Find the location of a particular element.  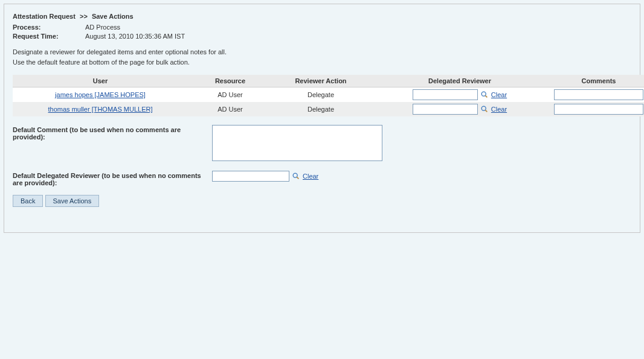

user-link: james hopes [JAMES HOPES] is located at coordinates (100, 95).